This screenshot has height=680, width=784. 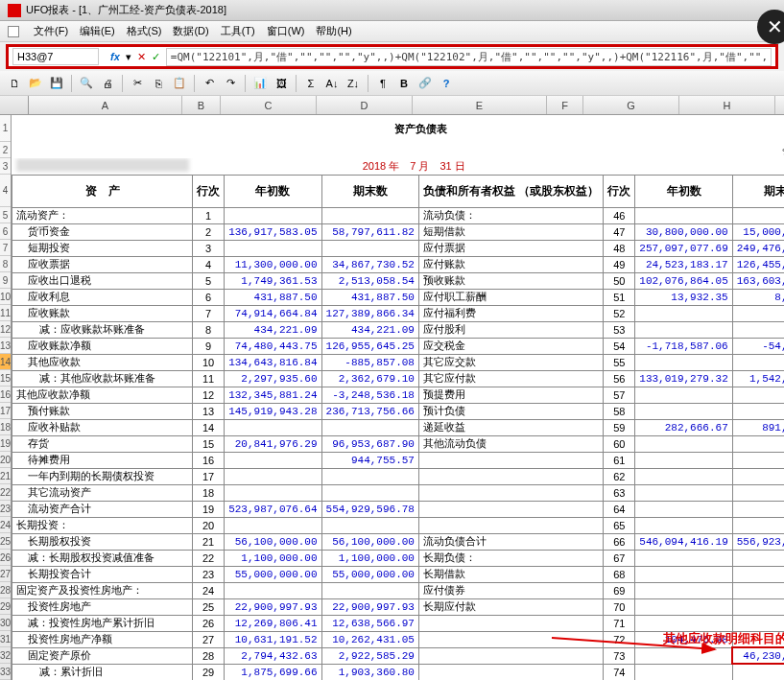 I want to click on cell: 67, so click(x=620, y=558).